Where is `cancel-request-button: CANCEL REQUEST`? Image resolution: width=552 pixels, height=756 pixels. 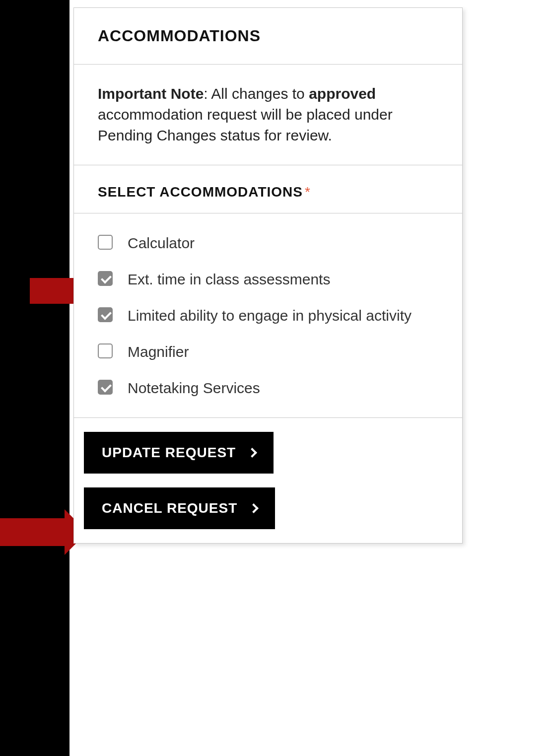 cancel-request-button: CANCEL REQUEST is located at coordinates (180, 508).